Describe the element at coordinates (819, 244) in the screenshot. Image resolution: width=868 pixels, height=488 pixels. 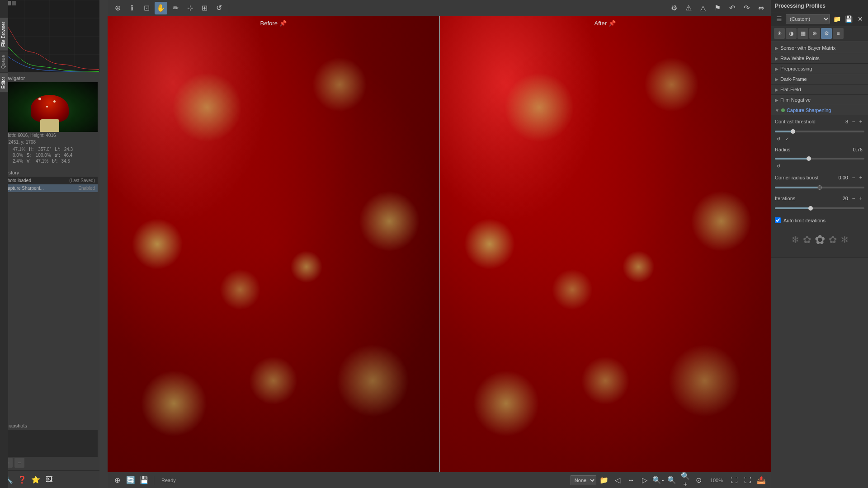
I see `right-panel: Processing Profiles ☰ (Custom) 📁 💾 ✕ ☀ ◑…` at that location.